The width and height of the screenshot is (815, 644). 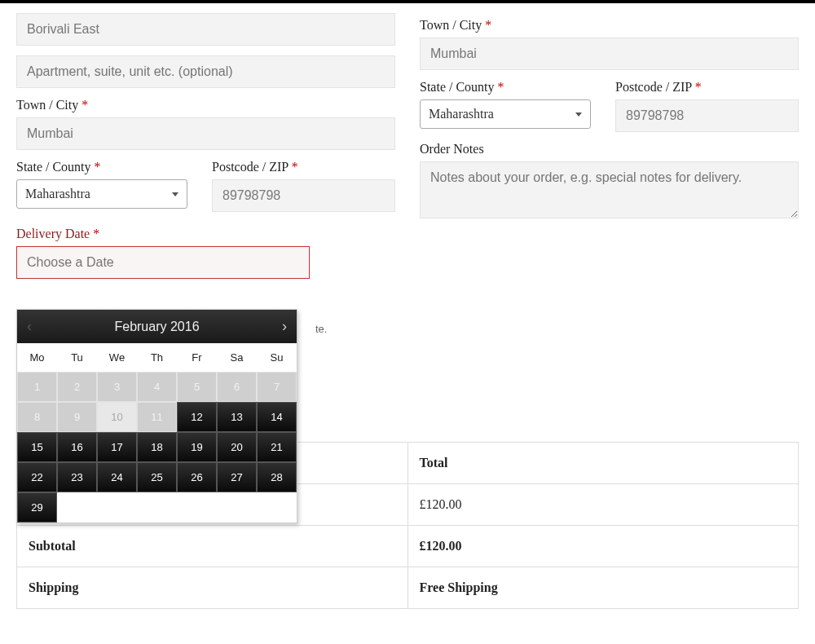 I want to click on datepicker-day: 16, so click(x=77, y=447).